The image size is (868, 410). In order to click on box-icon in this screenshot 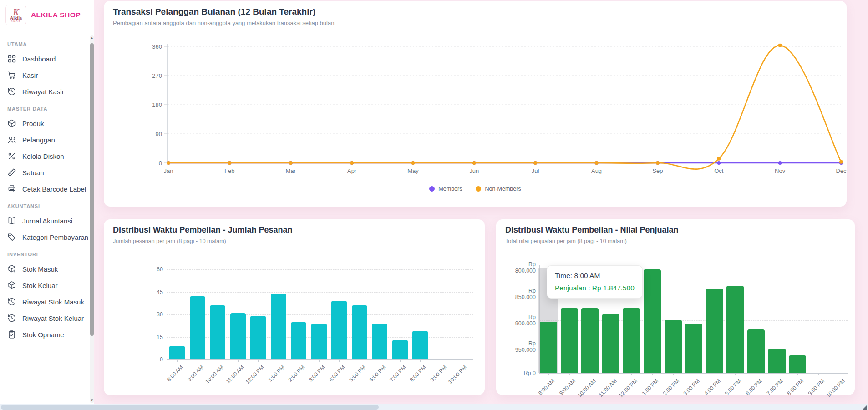, I will do `click(12, 123)`.